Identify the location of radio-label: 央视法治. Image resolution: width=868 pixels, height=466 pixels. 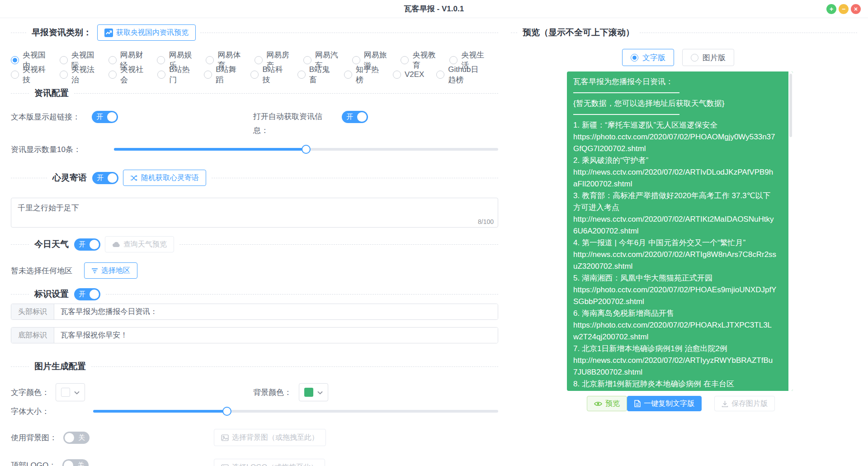
(84, 75).